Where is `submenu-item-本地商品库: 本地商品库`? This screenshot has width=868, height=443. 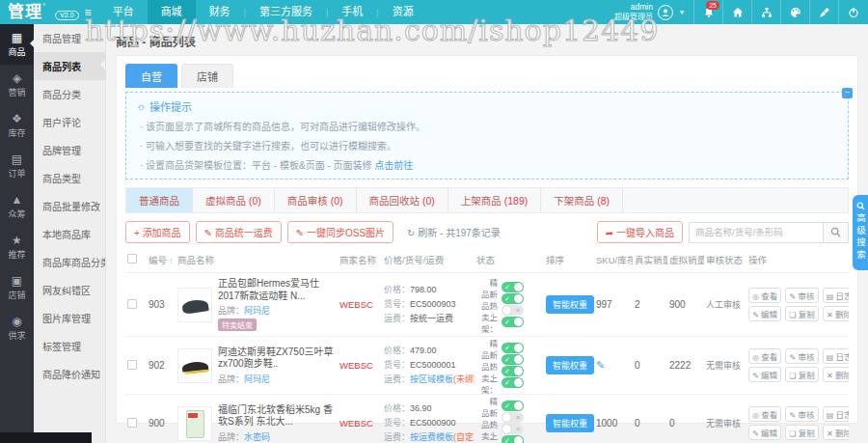 submenu-item-本地商品库: 本地商品库 is located at coordinates (69, 234).